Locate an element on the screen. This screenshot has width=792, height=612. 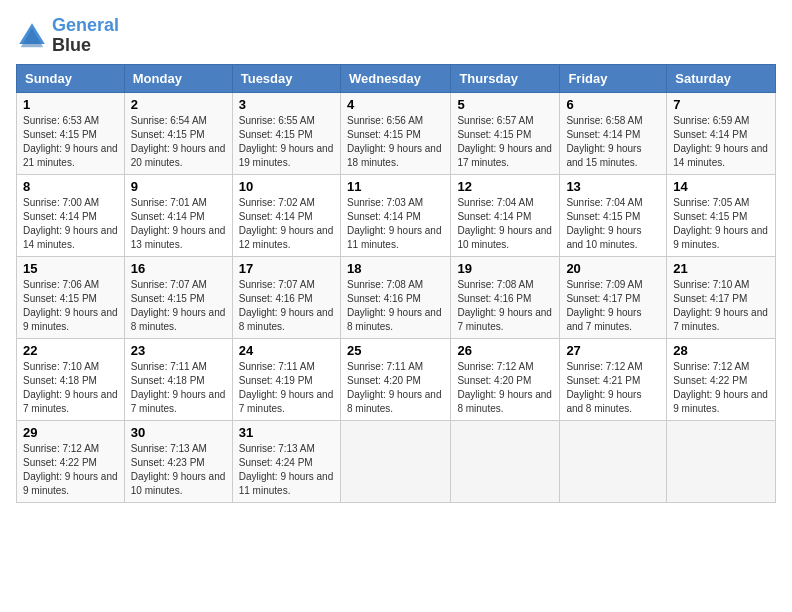
day-cell: 24Sunrise: 7:11 AMSunset: 4:19 PMDayligh… is located at coordinates (286, 379).